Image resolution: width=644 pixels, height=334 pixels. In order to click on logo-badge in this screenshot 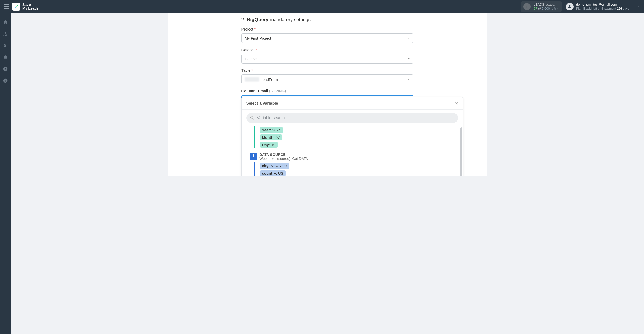, I will do `click(16, 7)`.